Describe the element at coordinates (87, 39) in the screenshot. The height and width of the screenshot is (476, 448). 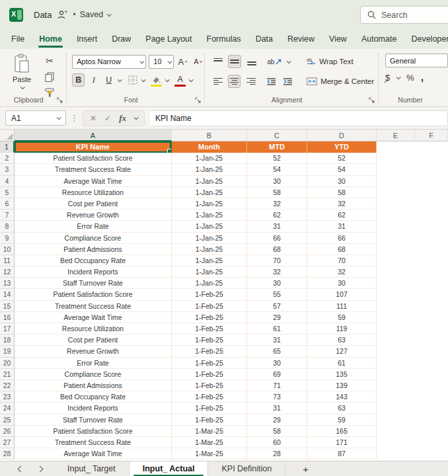
I see `ribbon-tab-insert: Insert` at that location.